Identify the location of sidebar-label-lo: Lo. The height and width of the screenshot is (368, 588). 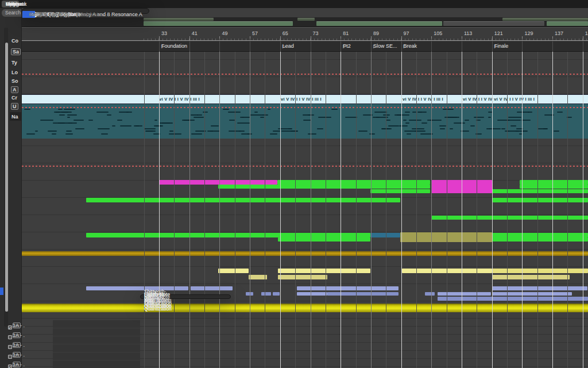
(15, 72).